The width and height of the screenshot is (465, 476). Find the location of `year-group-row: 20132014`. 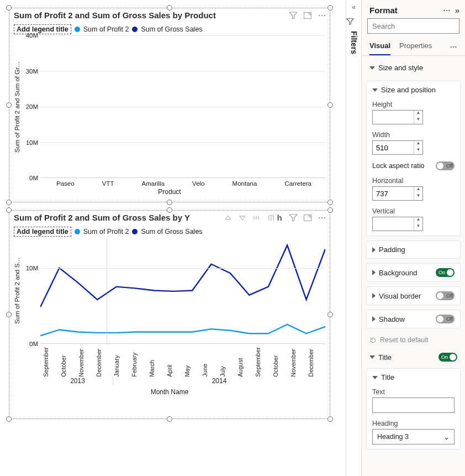

year-group-row: 20132014 is located at coordinates (184, 381).